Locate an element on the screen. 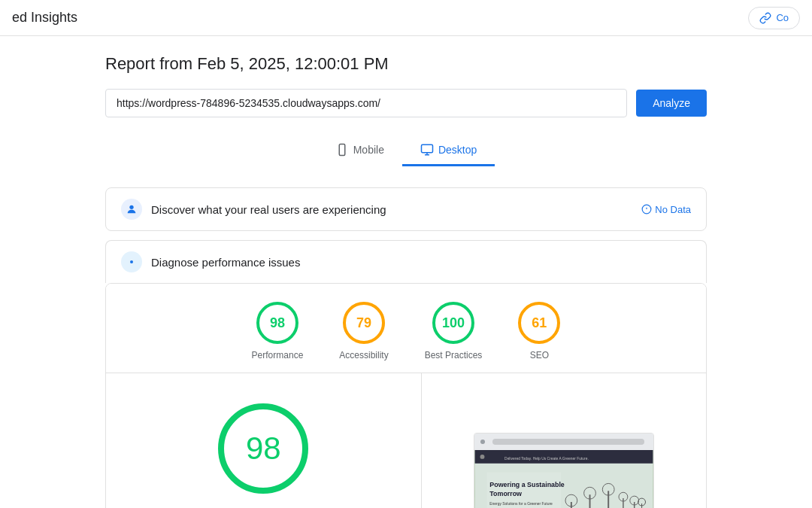 This screenshot has height=508, width=812. svg-text:Delivered Today. Help Us Creat: Delivered Today. Help Us Create A Greene… is located at coordinates (547, 459).